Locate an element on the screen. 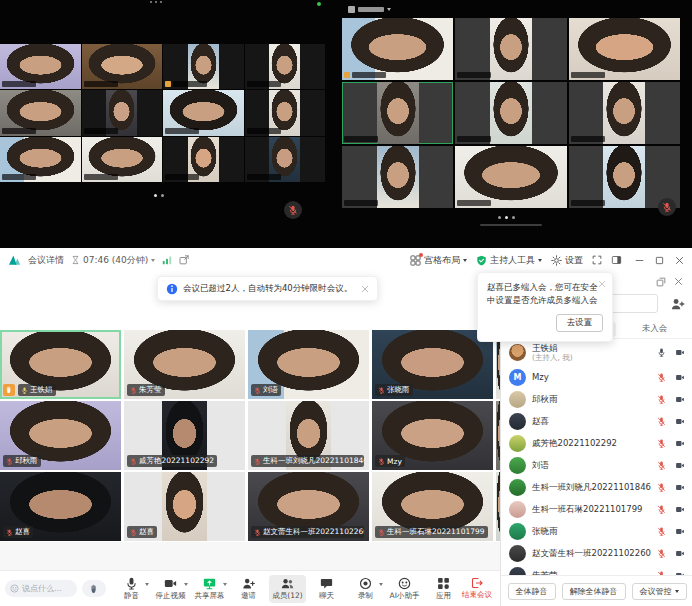 This screenshot has width=692, height=606. maximize-button is located at coordinates (660, 260).